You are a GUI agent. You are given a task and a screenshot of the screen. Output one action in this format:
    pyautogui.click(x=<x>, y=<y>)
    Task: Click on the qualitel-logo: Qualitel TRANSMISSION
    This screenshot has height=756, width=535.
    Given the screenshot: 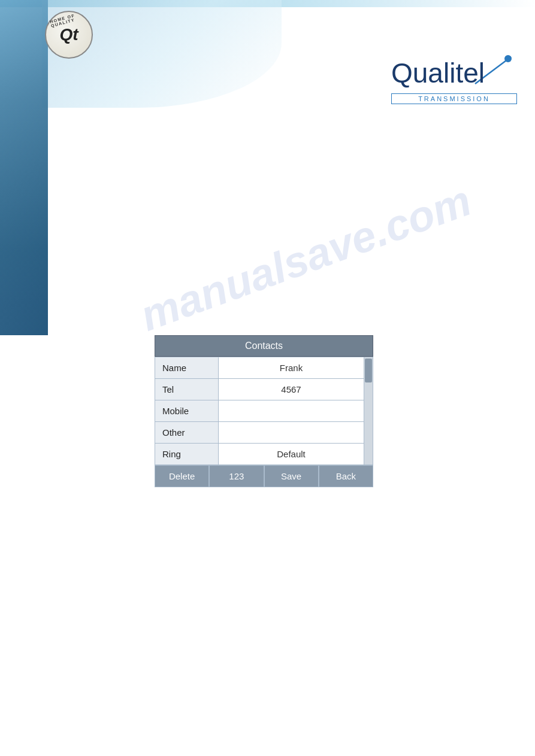 What is the action you would take?
    pyautogui.click(x=454, y=79)
    